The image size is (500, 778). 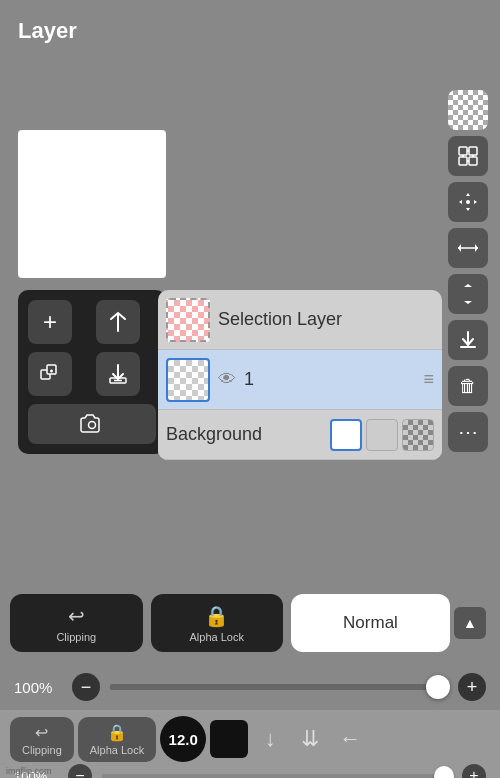 What do you see at coordinates (300, 375) in the screenshot?
I see `layers-panel: Selection Layer 👁 1 ≡ Background` at bounding box center [300, 375].